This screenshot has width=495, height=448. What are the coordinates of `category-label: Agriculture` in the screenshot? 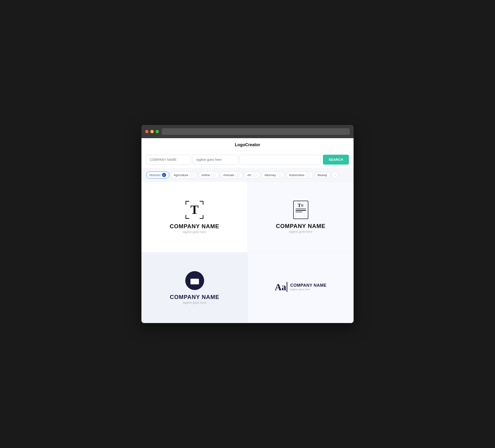 It's located at (181, 175).